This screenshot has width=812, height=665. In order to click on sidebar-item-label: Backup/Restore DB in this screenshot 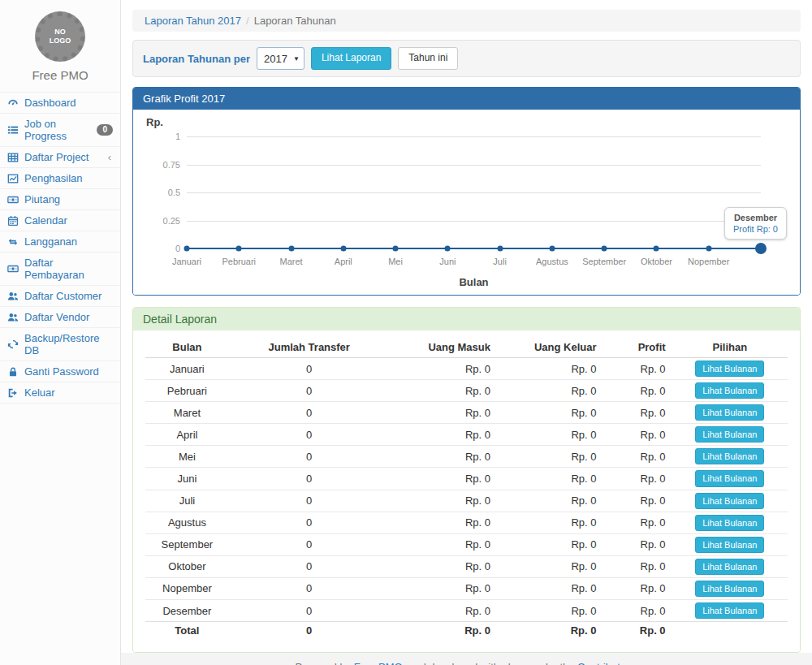, I will do `click(68, 344)`.